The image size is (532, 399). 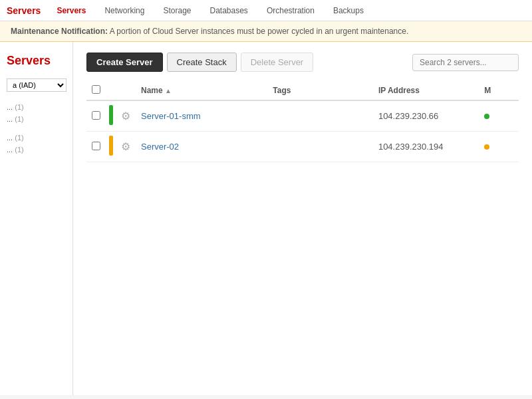 What do you see at coordinates (96, 146) in the screenshot?
I see `row2-checkbox` at bounding box center [96, 146].